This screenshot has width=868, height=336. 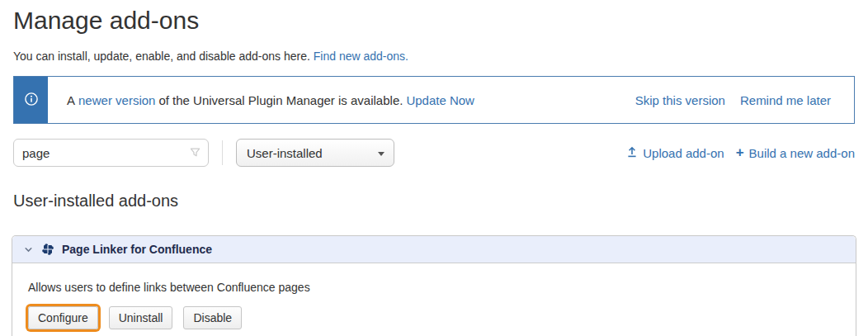 What do you see at coordinates (740, 153) in the screenshot?
I see `plus-icon: +` at bounding box center [740, 153].